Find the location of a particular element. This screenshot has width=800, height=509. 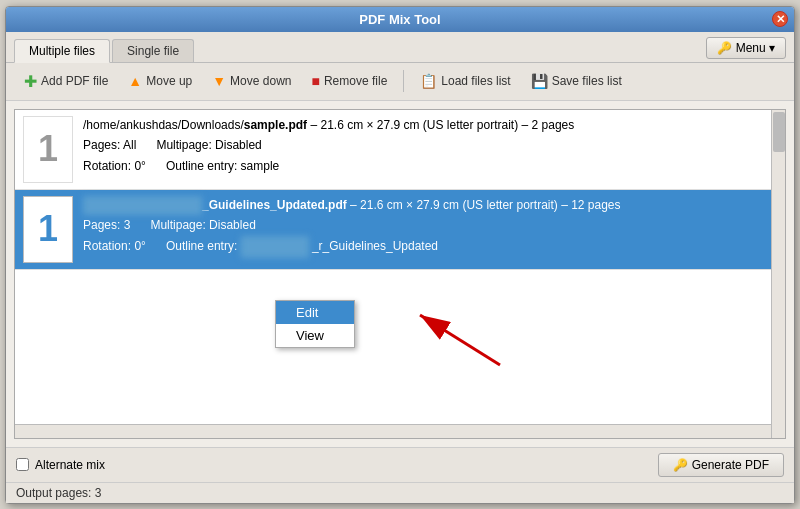

window-title: PDF Mix Tool is located at coordinates (400, 20).